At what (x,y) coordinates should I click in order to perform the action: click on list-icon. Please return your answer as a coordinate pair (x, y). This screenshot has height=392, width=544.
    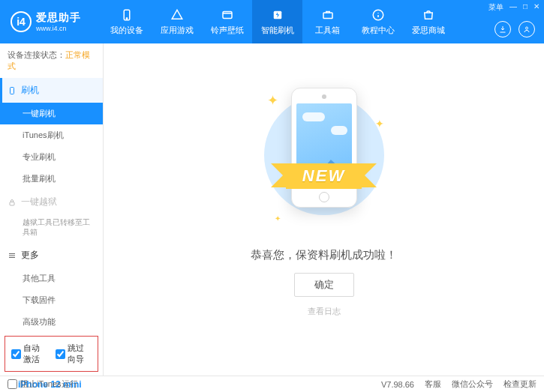
    Looking at the image, I should click on (12, 256).